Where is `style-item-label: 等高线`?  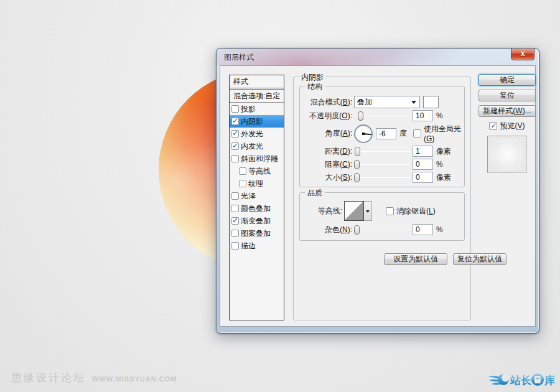 style-item-label: 等高线 is located at coordinates (259, 172).